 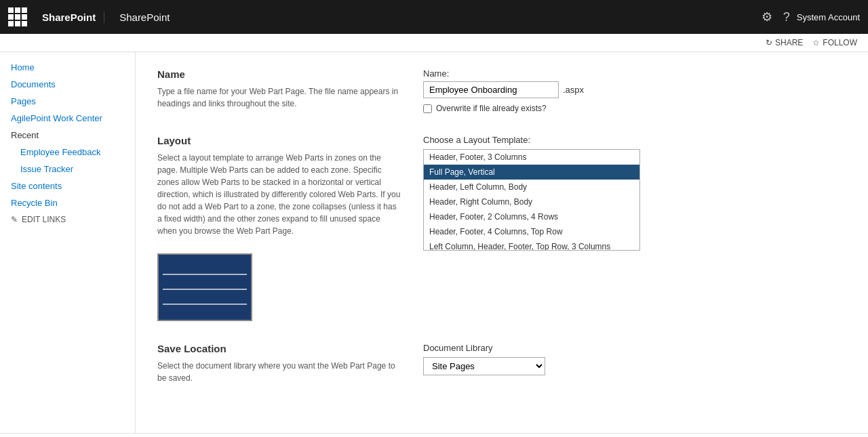 I want to click on sidebar-item-site-contents: Site contents, so click(x=68, y=186).